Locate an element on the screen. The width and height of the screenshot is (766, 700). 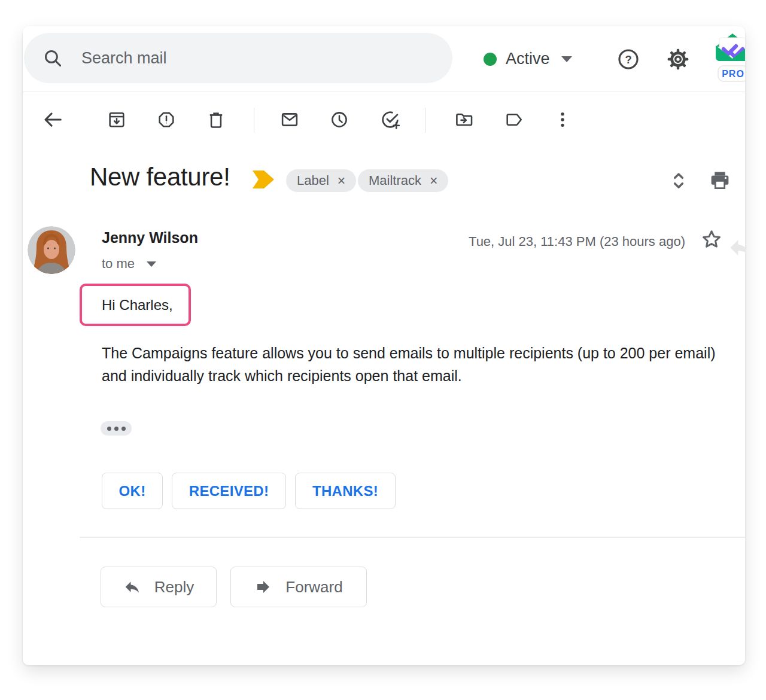
help-button: ? is located at coordinates (628, 59).